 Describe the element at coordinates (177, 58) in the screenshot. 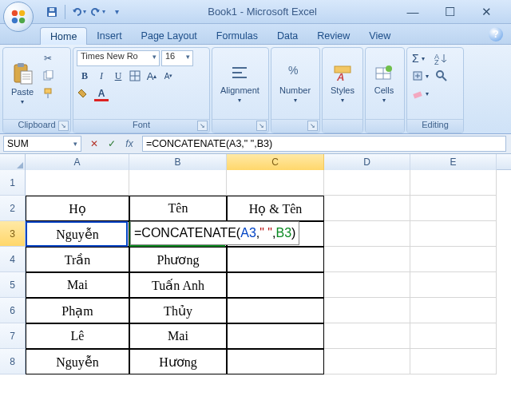

I see `font-size-select: 16` at that location.